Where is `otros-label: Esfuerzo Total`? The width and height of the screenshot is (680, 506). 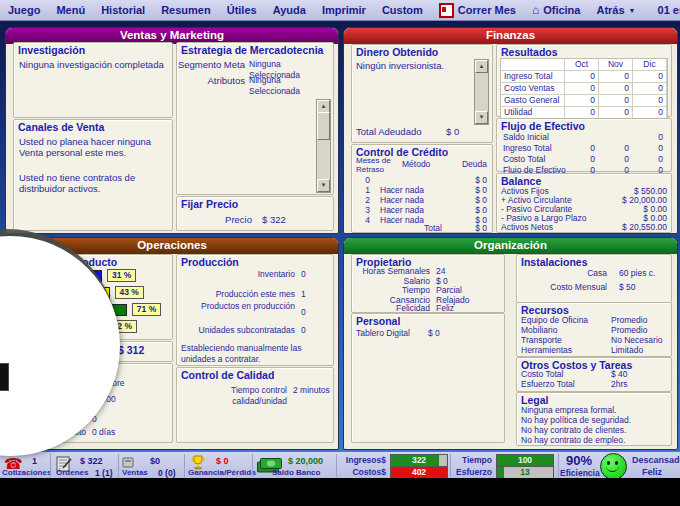
otros-label: Esfuerzo Total is located at coordinates (548, 384).